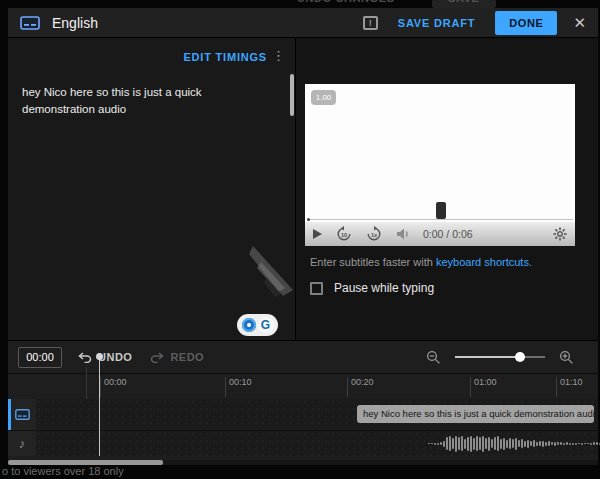  I want to click on undo-label: UNDO, so click(115, 357).